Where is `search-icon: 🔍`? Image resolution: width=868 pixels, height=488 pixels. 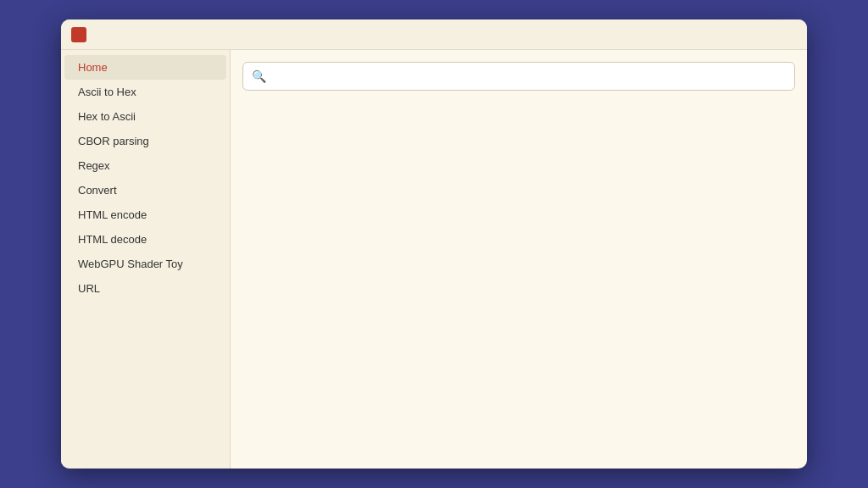
search-icon: 🔍 is located at coordinates (259, 76).